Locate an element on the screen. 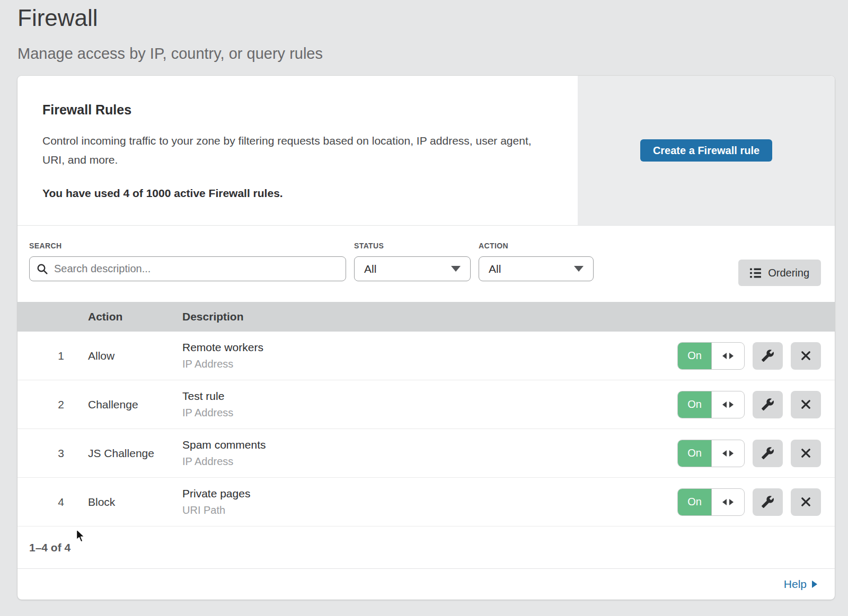  search-filter-group: SEARCH is located at coordinates (188, 262).